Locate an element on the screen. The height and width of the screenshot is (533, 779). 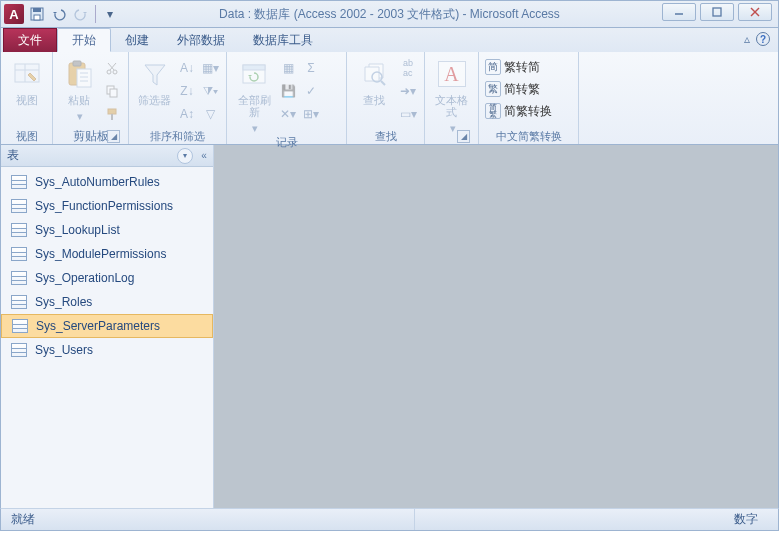
simp-to-trad-button: 繁简转繁 is located at coordinates (512, 89).